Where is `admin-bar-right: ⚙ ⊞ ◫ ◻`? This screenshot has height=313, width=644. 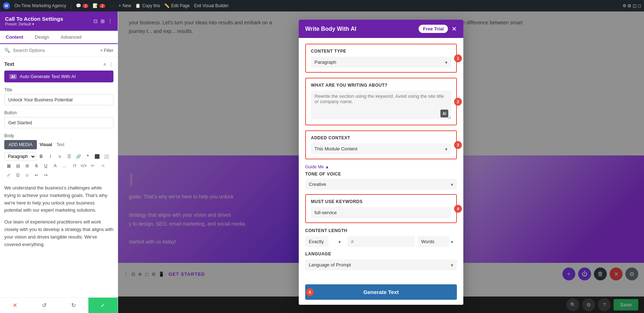
admin-bar-right: ⚙ ⊞ ◫ ◻ is located at coordinates (632, 6).